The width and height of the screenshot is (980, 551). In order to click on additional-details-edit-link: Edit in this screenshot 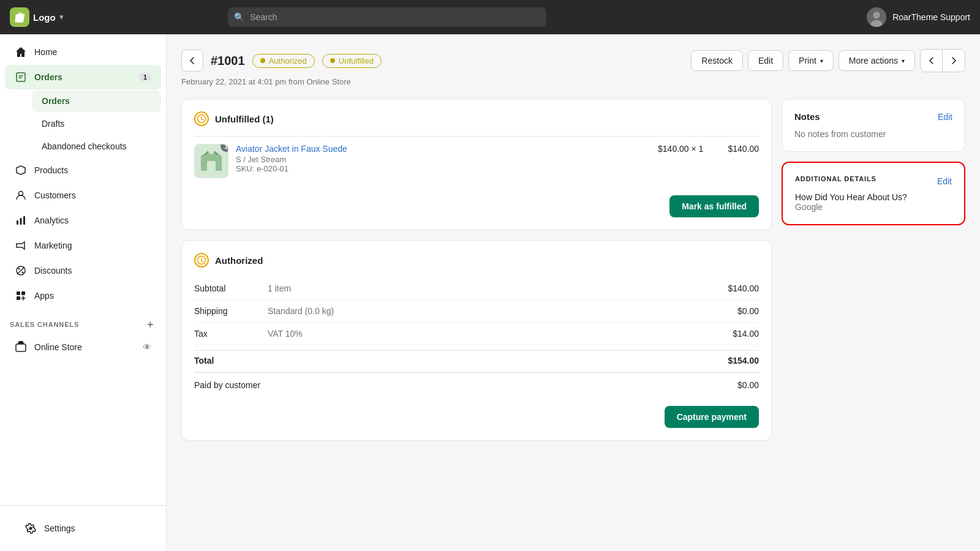, I will do `click(944, 181)`.